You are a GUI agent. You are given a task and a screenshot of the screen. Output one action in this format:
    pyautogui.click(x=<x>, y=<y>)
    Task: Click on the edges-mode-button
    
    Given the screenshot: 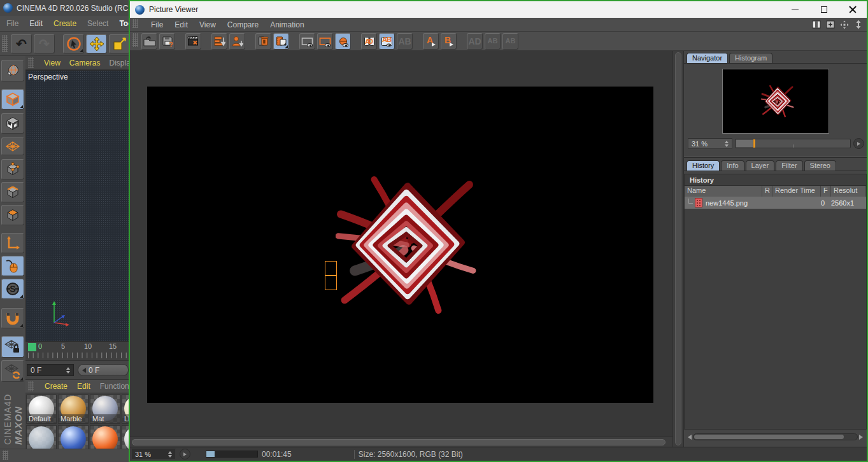 What is the action you would take?
    pyautogui.click(x=13, y=192)
    